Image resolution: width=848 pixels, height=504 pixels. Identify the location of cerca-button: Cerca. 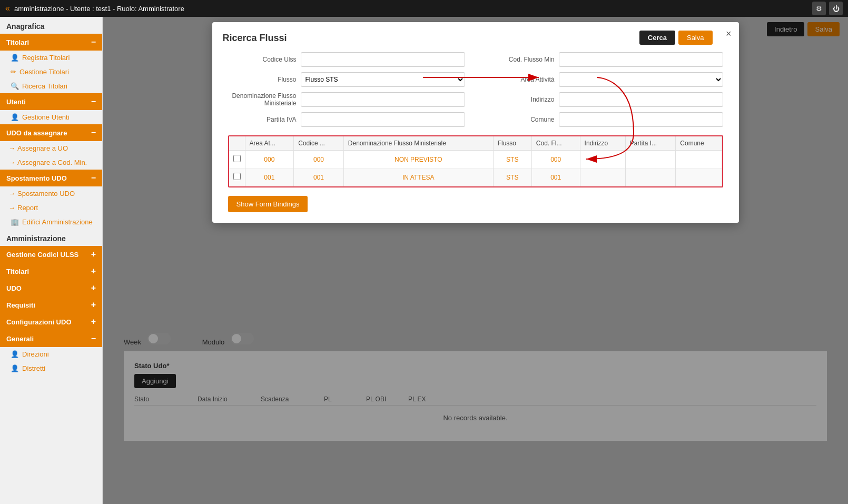
(657, 38).